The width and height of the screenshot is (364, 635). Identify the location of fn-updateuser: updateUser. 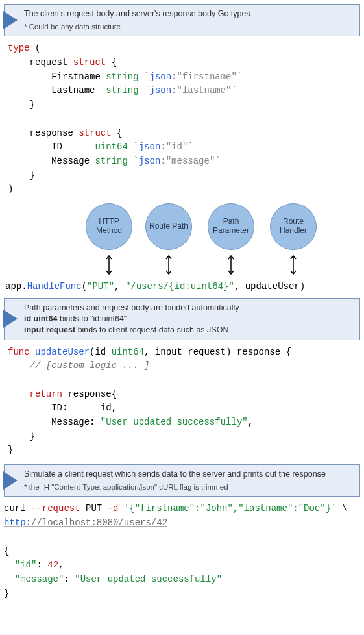
(62, 352).